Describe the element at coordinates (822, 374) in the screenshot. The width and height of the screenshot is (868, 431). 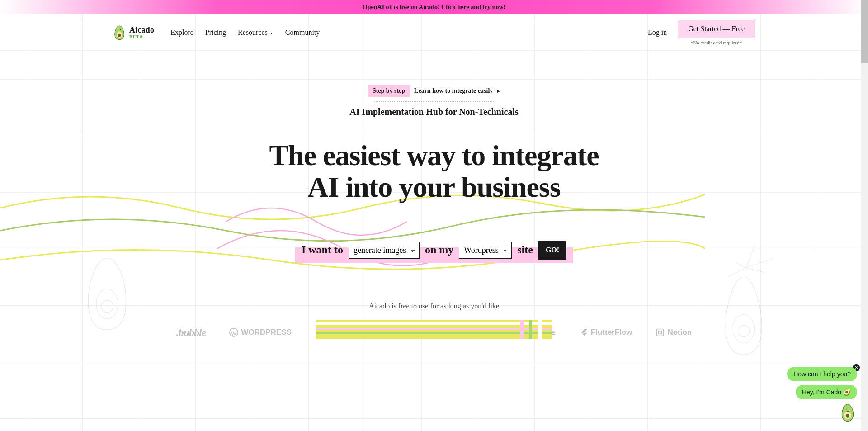
I see `chat-bubble-1: How can I help you?` at that location.